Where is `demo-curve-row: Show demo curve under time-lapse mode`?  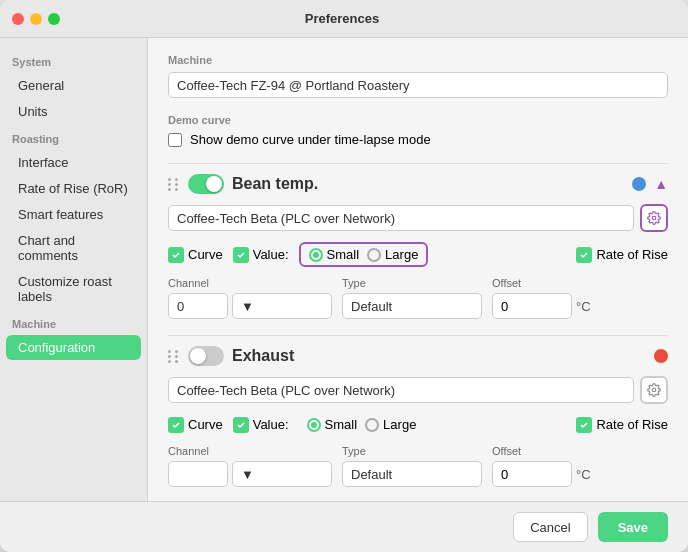
demo-curve-row: Show demo curve under time-lapse mode is located at coordinates (418, 140).